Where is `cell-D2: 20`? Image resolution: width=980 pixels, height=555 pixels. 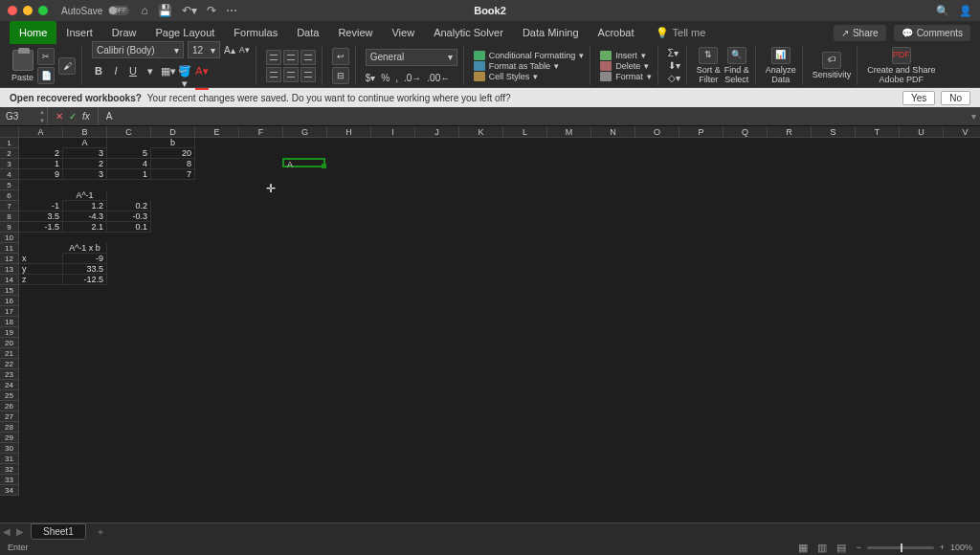 cell-D2: 20 is located at coordinates (173, 153).